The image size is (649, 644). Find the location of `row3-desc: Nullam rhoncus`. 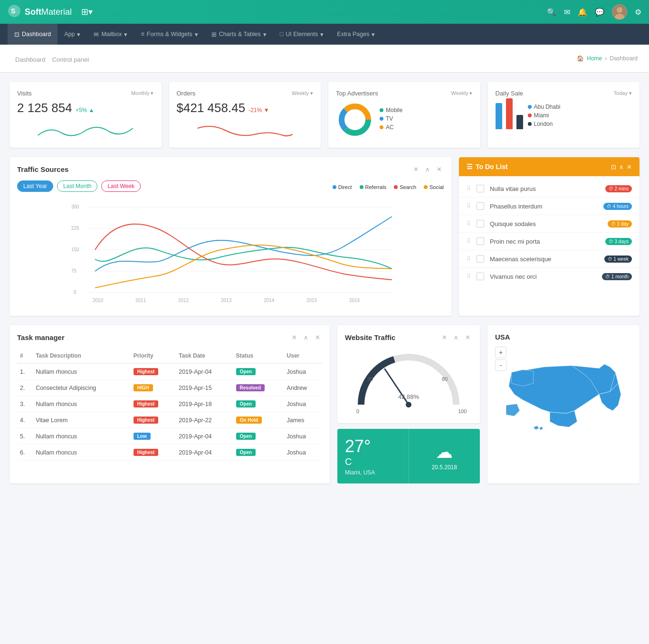

row3-desc: Nullam rhoncus is located at coordinates (82, 404).